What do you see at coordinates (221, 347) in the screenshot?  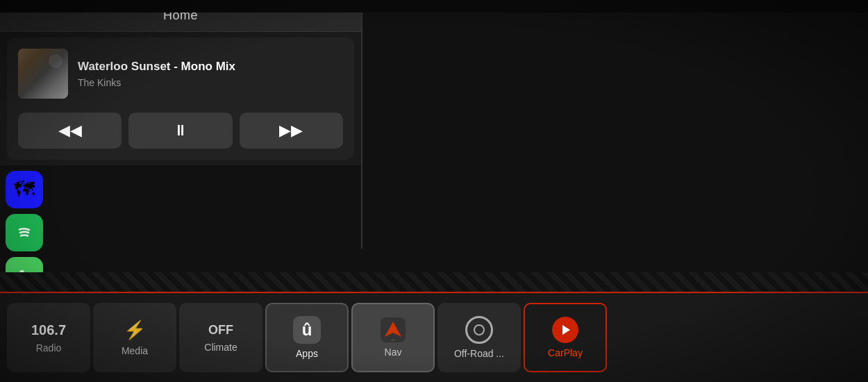 I see `climate-label: Climate` at bounding box center [221, 347].